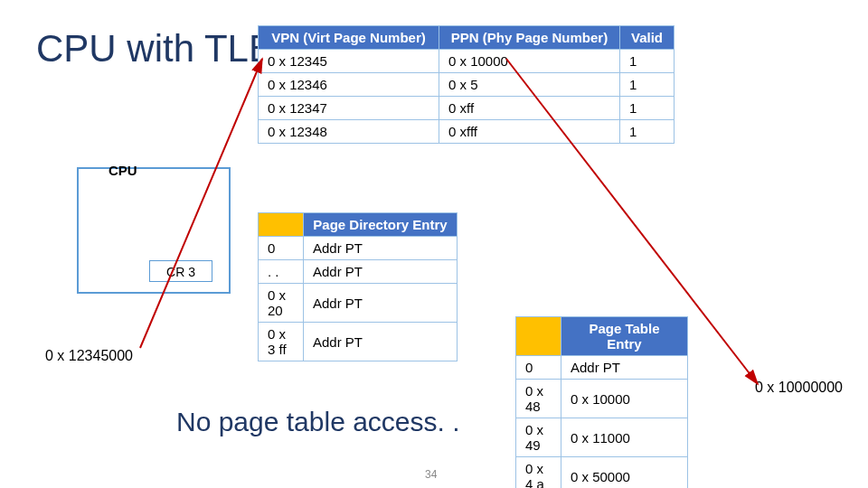 This screenshot has height=488, width=868. I want to click on table-row: . .Addr PT, so click(358, 272).